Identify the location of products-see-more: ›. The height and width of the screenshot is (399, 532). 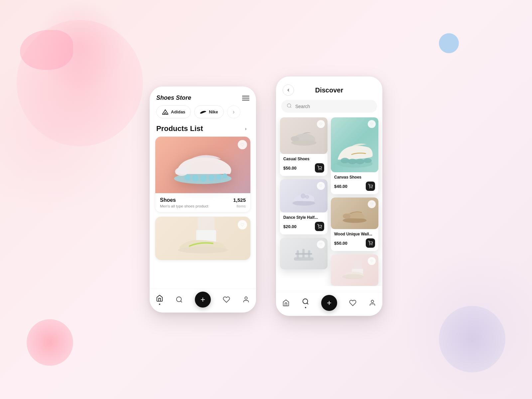
(246, 129).